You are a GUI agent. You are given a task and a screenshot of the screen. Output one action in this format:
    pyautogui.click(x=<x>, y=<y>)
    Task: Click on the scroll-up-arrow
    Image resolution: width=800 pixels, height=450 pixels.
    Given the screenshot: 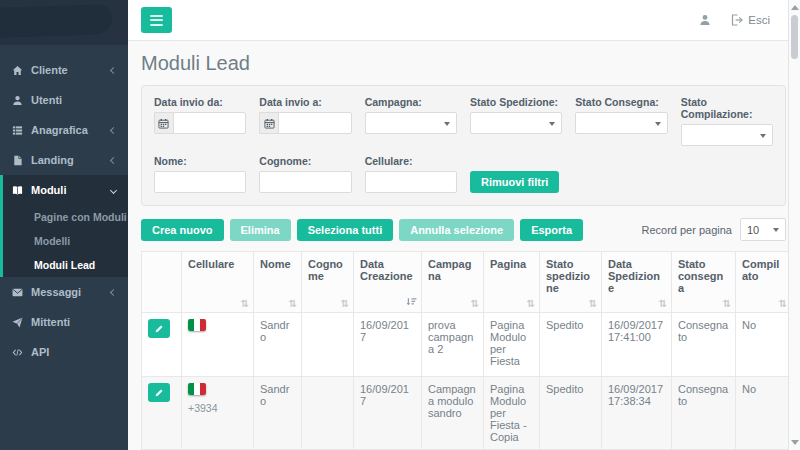 What is the action you would take?
    pyautogui.click(x=795, y=8)
    